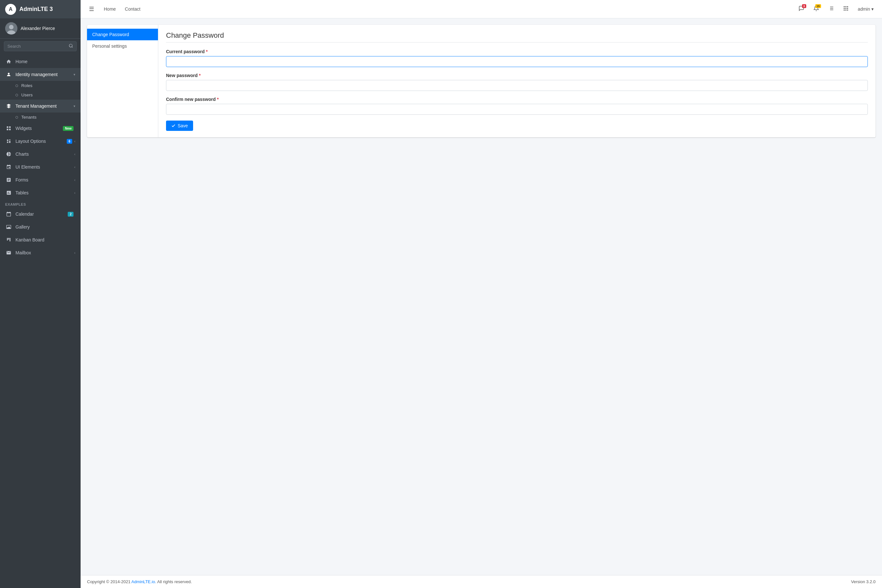  What do you see at coordinates (517, 62) in the screenshot?
I see `current-password-input` at bounding box center [517, 62].